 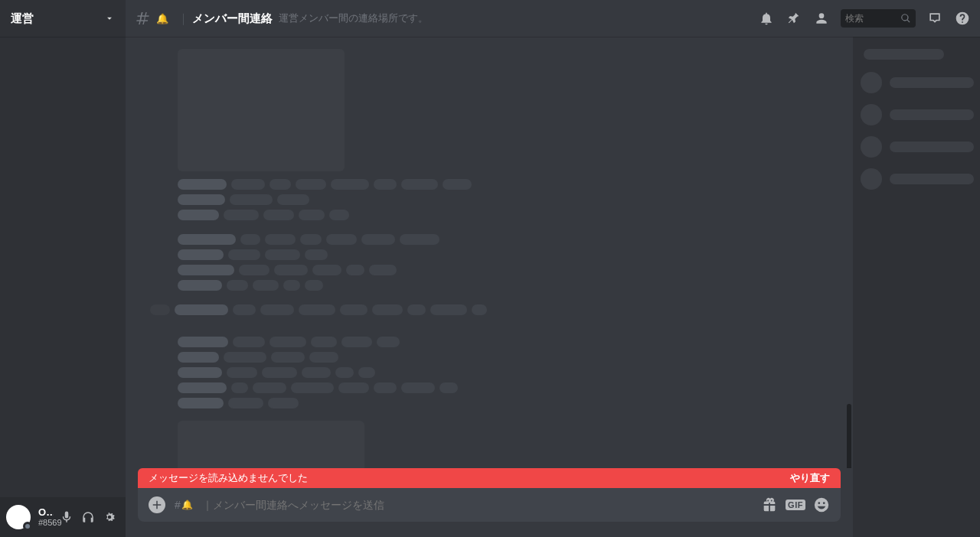 I want to click on bell-icon: 🔔, so click(x=162, y=18).